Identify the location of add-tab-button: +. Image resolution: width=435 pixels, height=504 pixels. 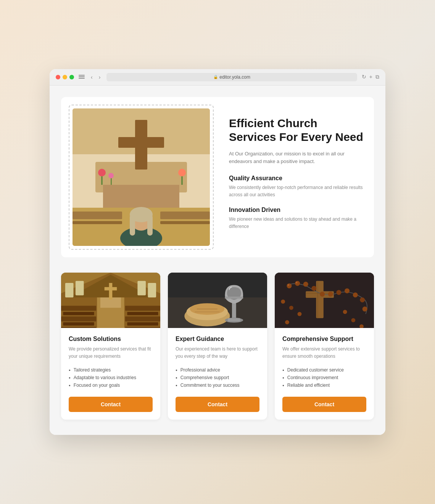
(371, 77).